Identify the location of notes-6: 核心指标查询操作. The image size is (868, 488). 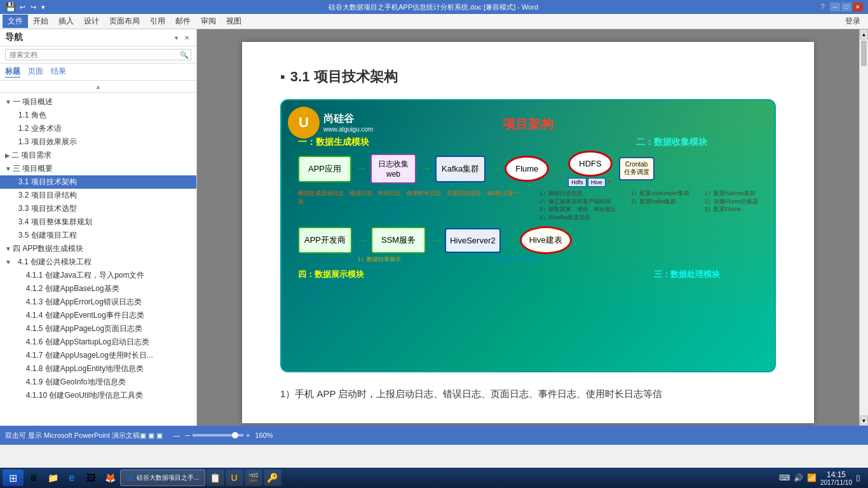
(522, 259).